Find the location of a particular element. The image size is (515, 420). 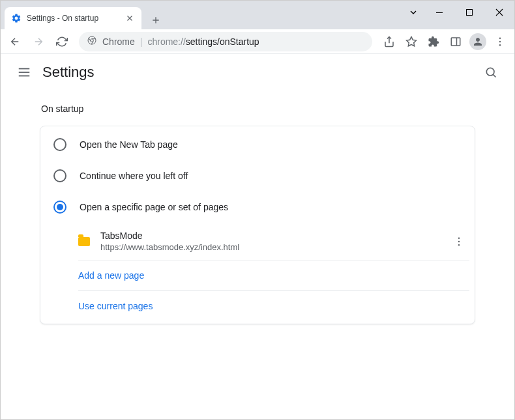

forward-button is located at coordinates (38, 42).